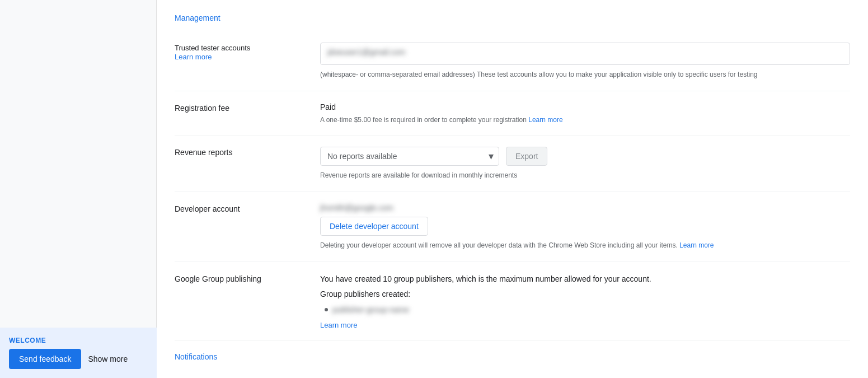 Image resolution: width=868 pixels, height=378 pixels. Describe the element at coordinates (410, 156) in the screenshot. I see `revenue-reports-dropdown-wrapper: No reports available ▾` at that location.